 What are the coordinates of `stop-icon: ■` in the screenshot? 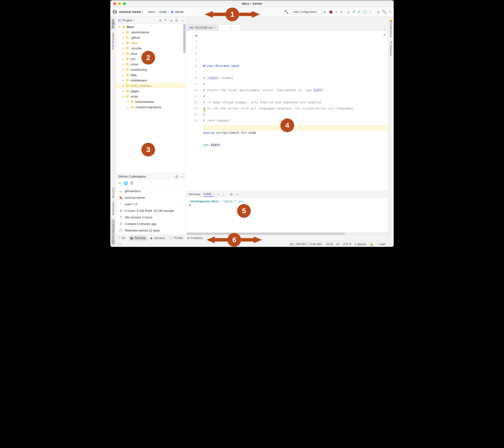 It's located at (341, 12).